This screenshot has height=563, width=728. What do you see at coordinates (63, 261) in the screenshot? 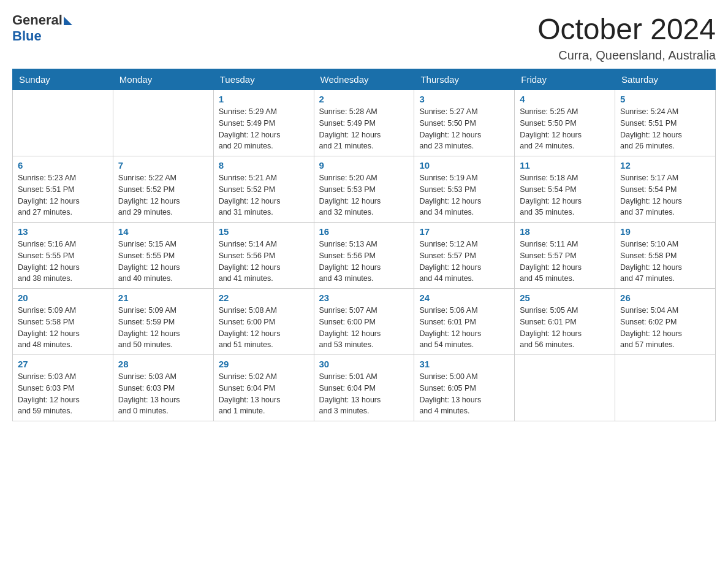
I see `day-info: Sunrise: 5:16 AM Sunset: 5:55 PM Dayligh…` at bounding box center [63, 261].